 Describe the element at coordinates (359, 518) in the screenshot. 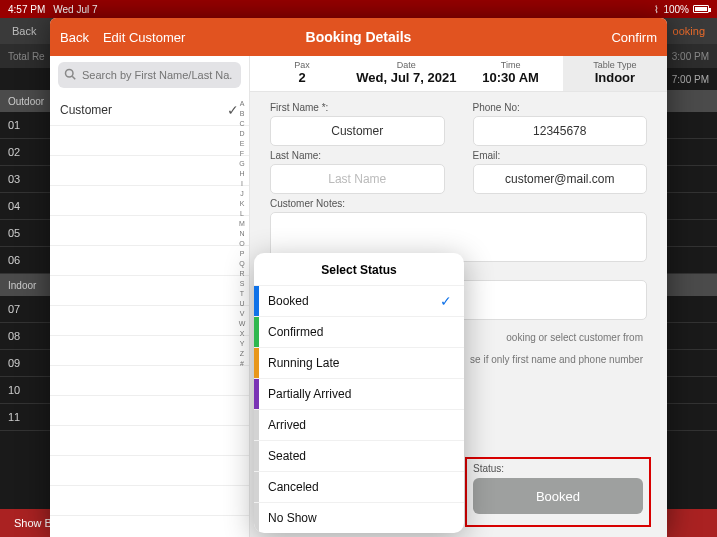

I see `status-option: No Show` at that location.